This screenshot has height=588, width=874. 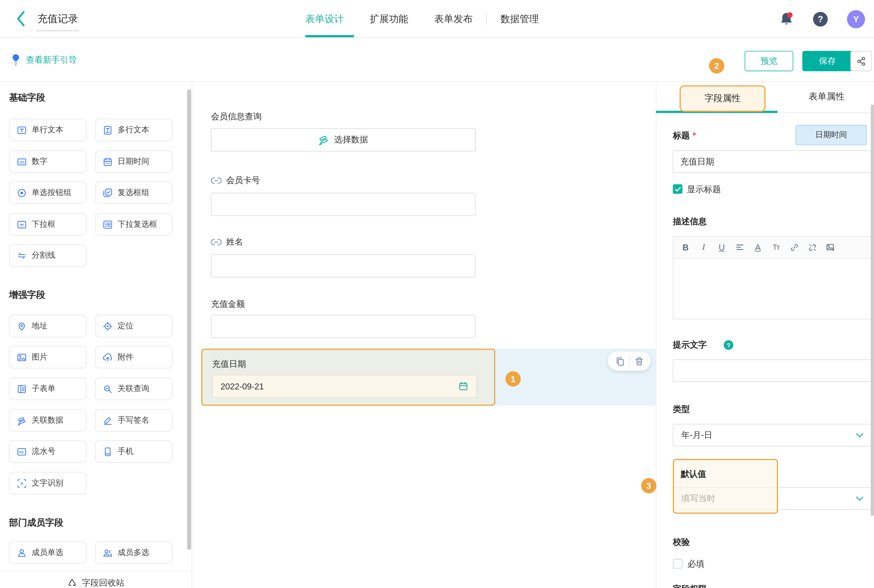 I want to click on amount-input, so click(x=343, y=326).